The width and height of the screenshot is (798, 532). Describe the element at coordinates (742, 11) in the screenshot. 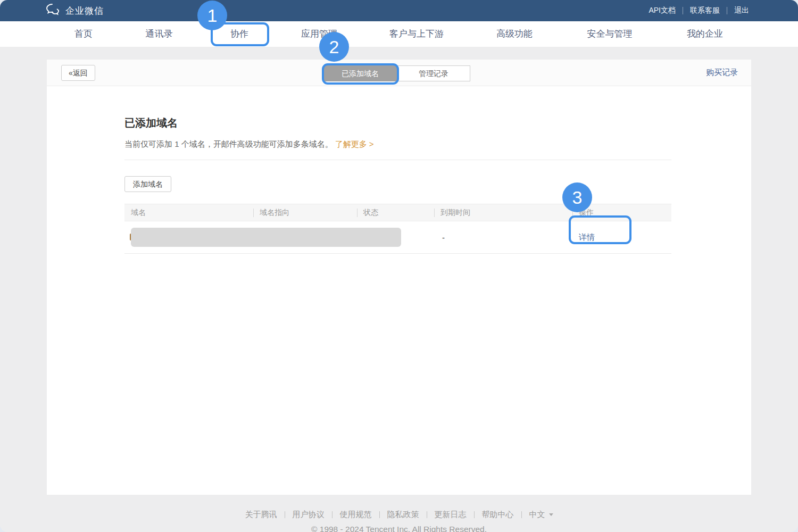

I see `logout-link: 退出` at that location.